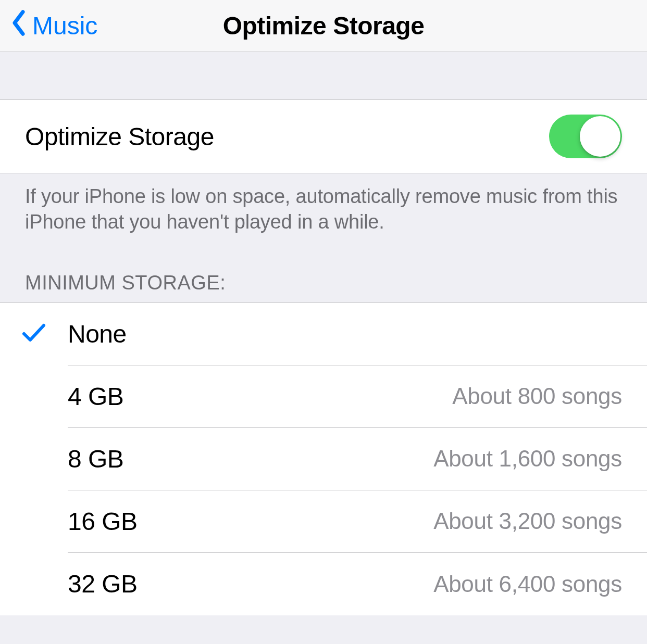 This screenshot has width=647, height=644. I want to click on option-label: 8 GB, so click(96, 459).